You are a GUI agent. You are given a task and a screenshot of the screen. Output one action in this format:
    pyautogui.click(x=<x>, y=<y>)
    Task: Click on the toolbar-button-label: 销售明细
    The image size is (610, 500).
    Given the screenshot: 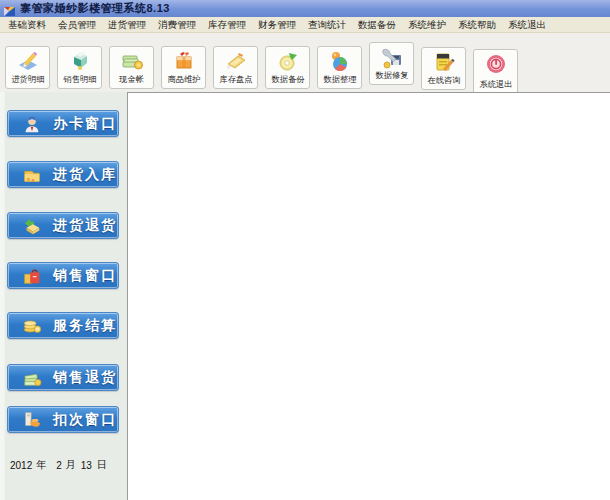 What is the action you would take?
    pyautogui.click(x=80, y=80)
    